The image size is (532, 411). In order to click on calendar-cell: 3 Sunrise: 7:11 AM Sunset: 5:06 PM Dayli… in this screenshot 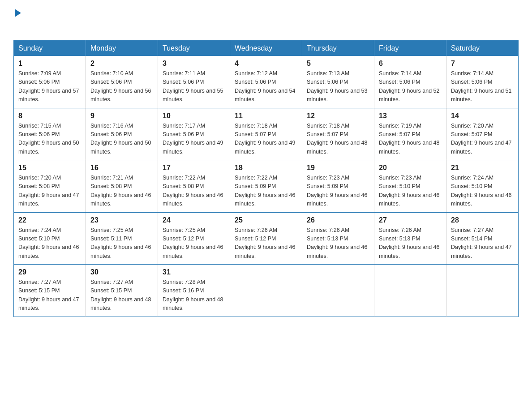, I will do `click(194, 82)`.